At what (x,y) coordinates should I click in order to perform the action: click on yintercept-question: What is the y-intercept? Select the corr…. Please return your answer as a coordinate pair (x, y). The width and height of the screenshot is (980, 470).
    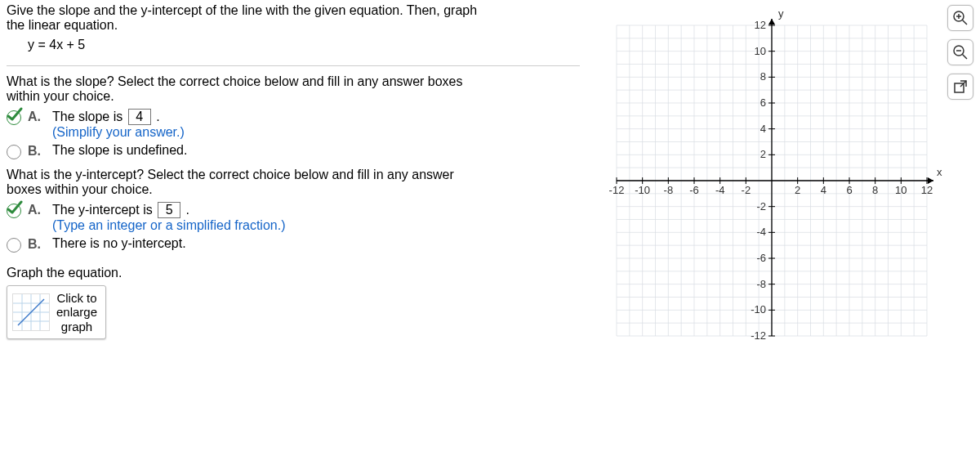
    Looking at the image, I should click on (293, 210).